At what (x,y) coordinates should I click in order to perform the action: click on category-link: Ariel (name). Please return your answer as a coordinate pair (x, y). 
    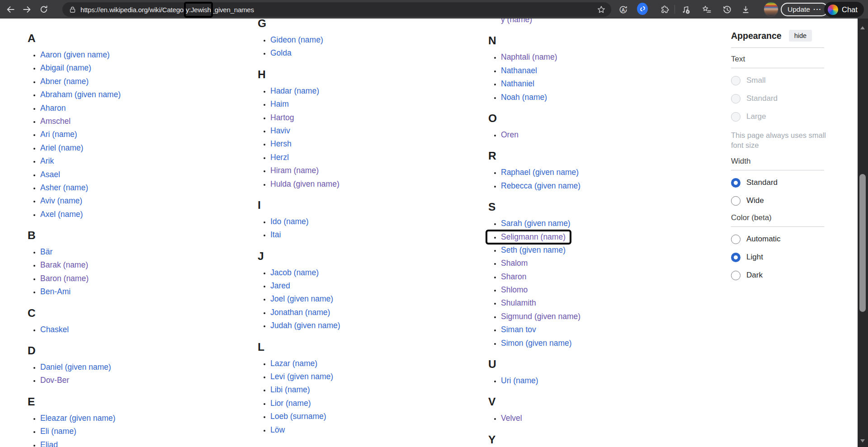
    Looking at the image, I should click on (61, 148).